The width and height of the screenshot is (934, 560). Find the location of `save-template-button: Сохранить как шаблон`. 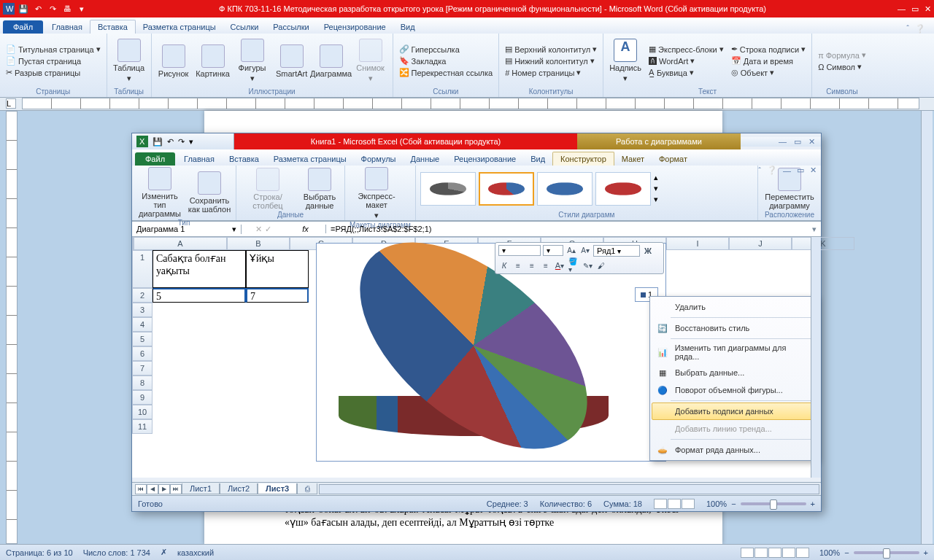

save-template-button: Сохранить как шаблон is located at coordinates (209, 192).